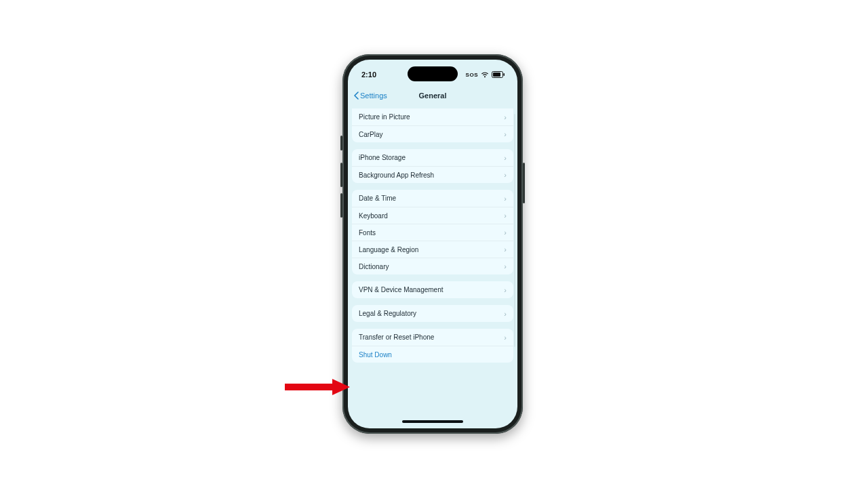 This screenshot has height=488, width=868. What do you see at coordinates (433, 290) in the screenshot?
I see `settings-group: VPN & Device Management›` at bounding box center [433, 290].